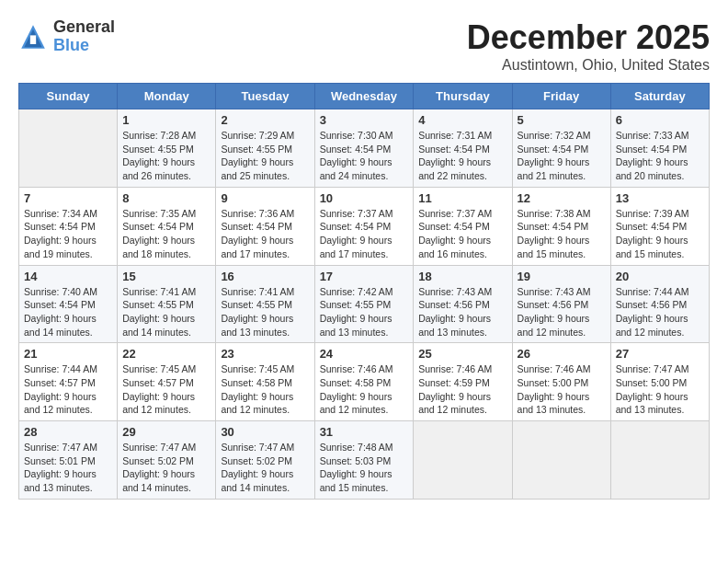  Describe the element at coordinates (167, 460) in the screenshot. I see `calendar-cell: 29Sunrise: 7:47 AM Sunset: 5:02 PM Dayli…` at that location.